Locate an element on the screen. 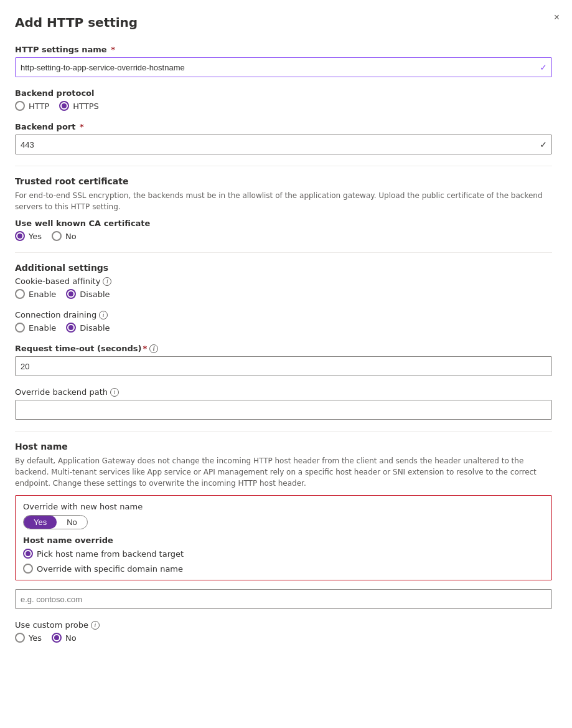 The height and width of the screenshot is (728, 572). cookie-affinity-disable-option: Disable is located at coordinates (88, 294).